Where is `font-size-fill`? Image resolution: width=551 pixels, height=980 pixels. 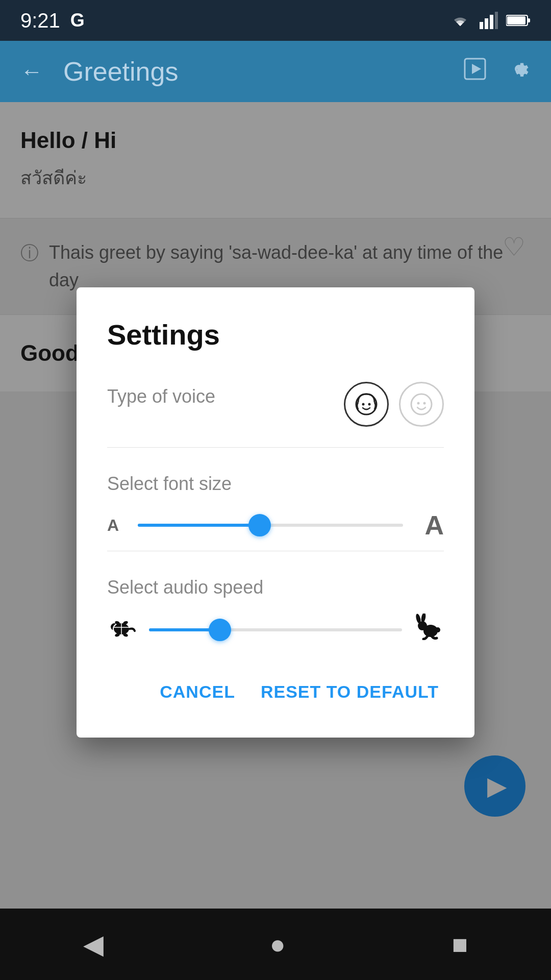
font-size-fill is located at coordinates (199, 525).